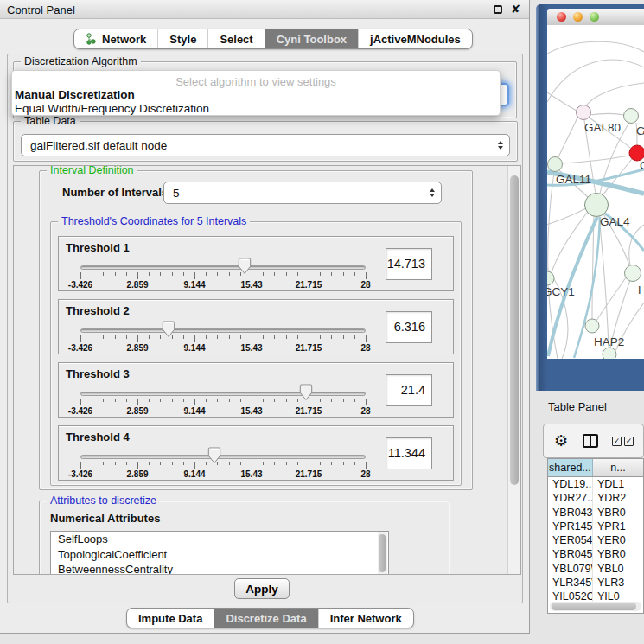 The width and height of the screenshot is (644, 644). What do you see at coordinates (515, 9) in the screenshot?
I see `close-icon: ✘` at bounding box center [515, 9].